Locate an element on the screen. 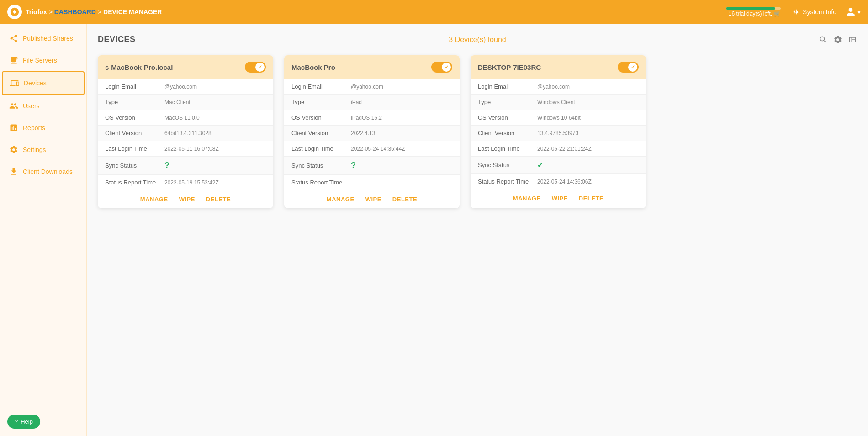 The image size is (868, 436). share-icon is located at coordinates (14, 38).